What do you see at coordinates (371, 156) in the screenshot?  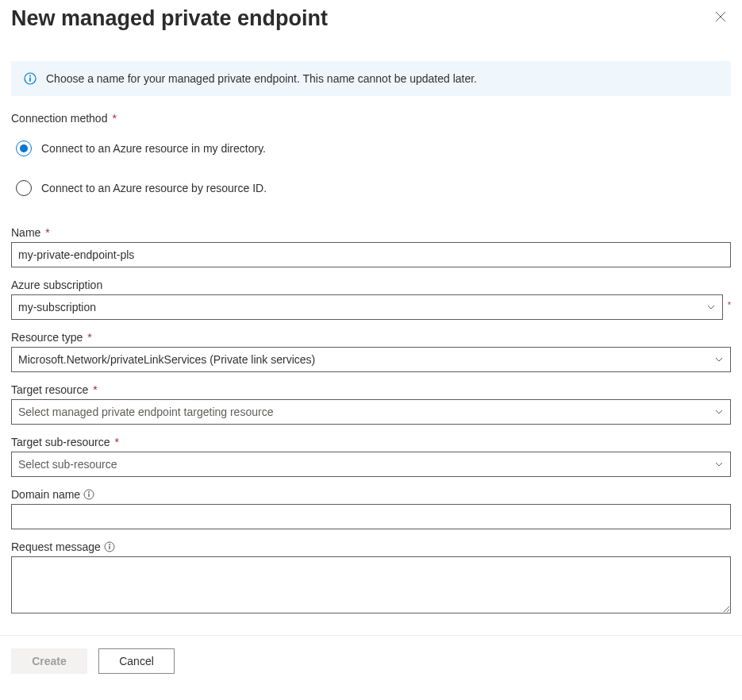 I see `connection-method-field: Connection method* Connect to an Azure r…` at bounding box center [371, 156].